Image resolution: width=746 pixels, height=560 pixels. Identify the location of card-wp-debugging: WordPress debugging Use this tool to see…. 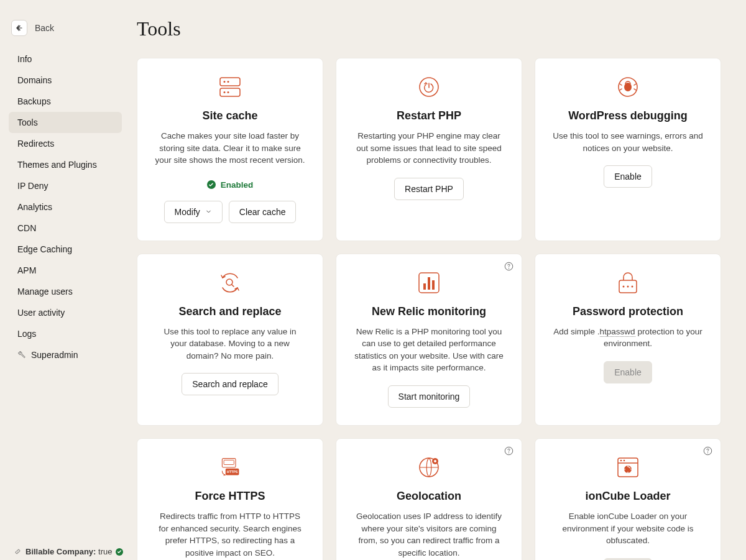
(628, 149).